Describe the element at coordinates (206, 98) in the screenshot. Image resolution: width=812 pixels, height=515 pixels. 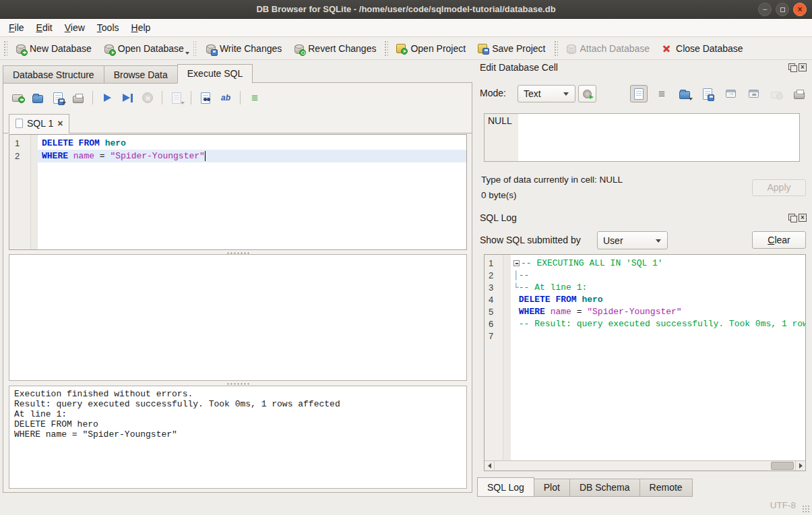
I see `find-icon` at that location.